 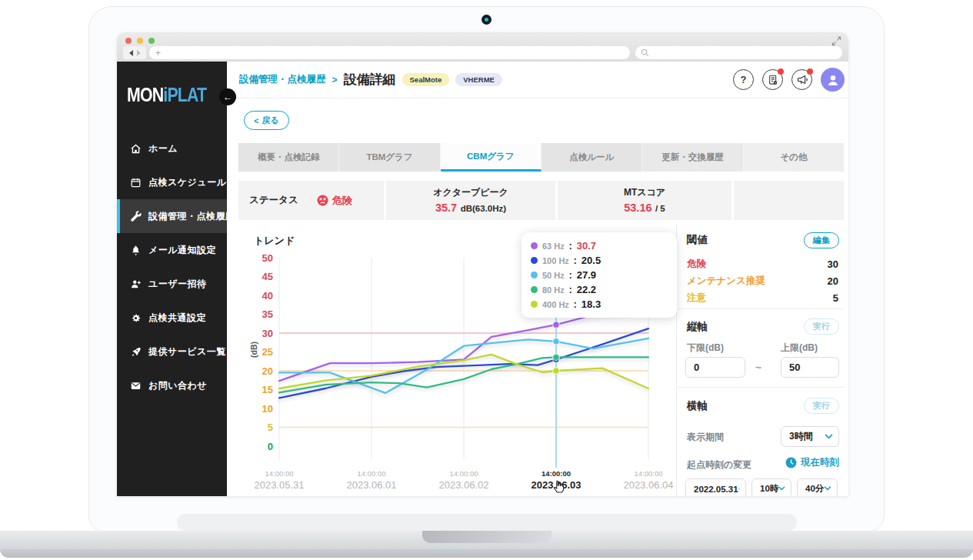 What do you see at coordinates (833, 80) in the screenshot?
I see `person-icon` at bounding box center [833, 80].